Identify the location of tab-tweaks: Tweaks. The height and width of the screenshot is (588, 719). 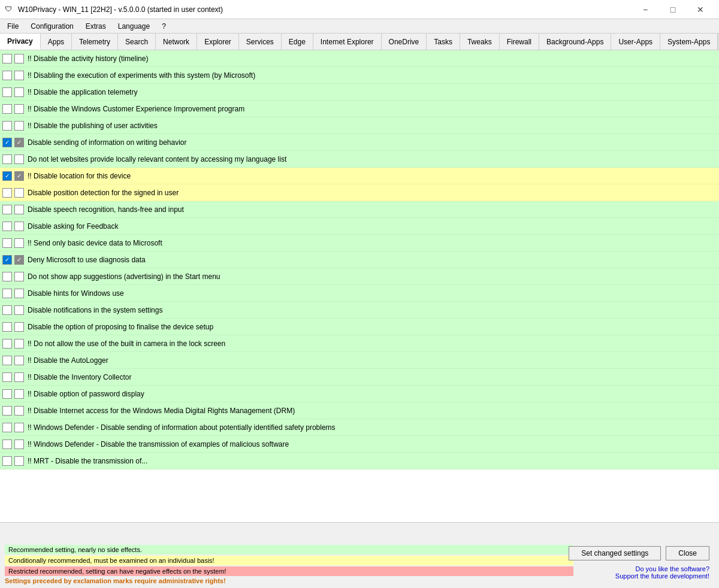
(480, 42).